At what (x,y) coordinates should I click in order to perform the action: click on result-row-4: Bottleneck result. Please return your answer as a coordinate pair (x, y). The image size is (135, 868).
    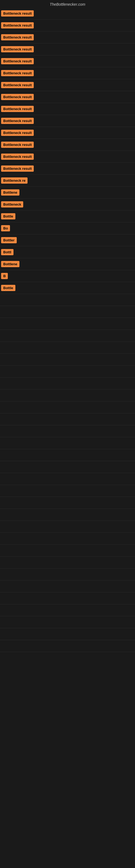
    Looking at the image, I should click on (68, 49).